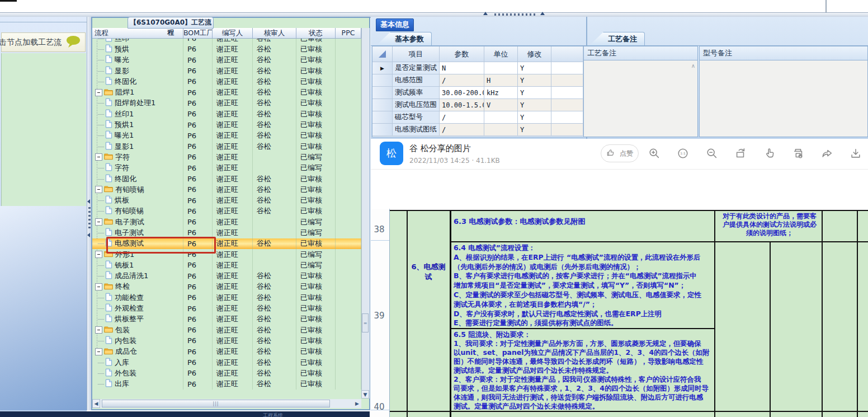 The height and width of the screenshot is (417, 868). I want to click on tree-node: 成品仓, so click(138, 352).